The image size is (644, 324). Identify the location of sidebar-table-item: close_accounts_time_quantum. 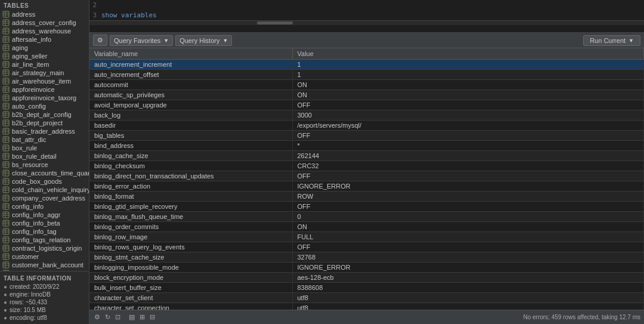
(44, 173).